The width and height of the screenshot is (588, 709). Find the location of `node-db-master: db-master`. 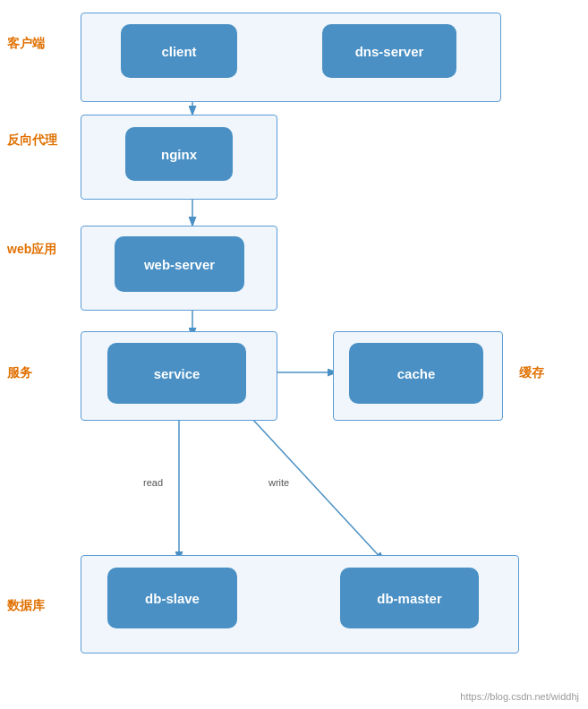

node-db-master: db-master is located at coordinates (410, 598).